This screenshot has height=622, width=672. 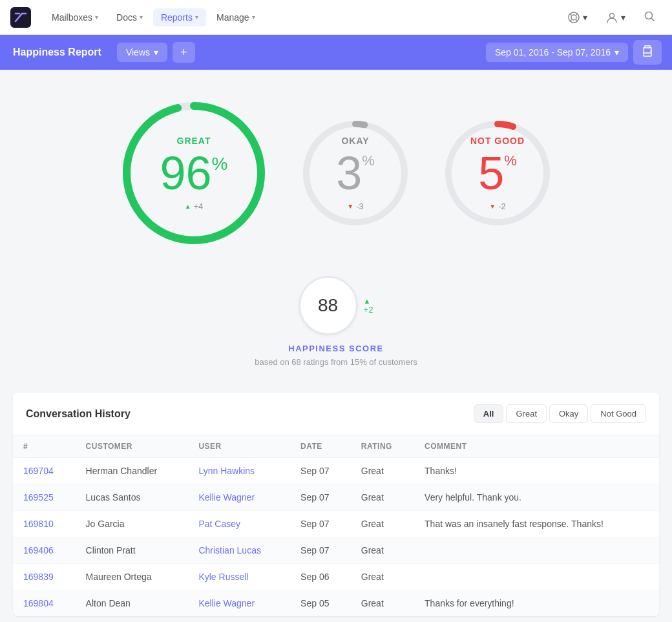 What do you see at coordinates (649, 16) in the screenshot?
I see `search-icon` at bounding box center [649, 16].